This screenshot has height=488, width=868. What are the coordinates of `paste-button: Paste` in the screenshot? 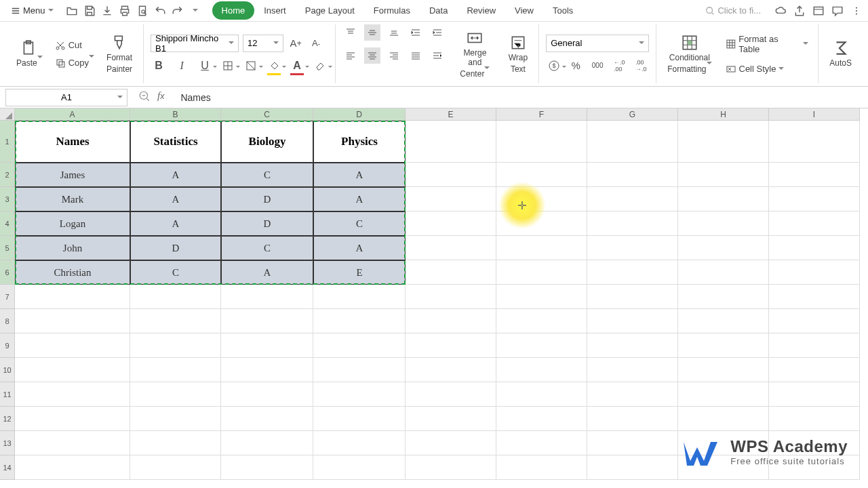 It's located at (30, 54).